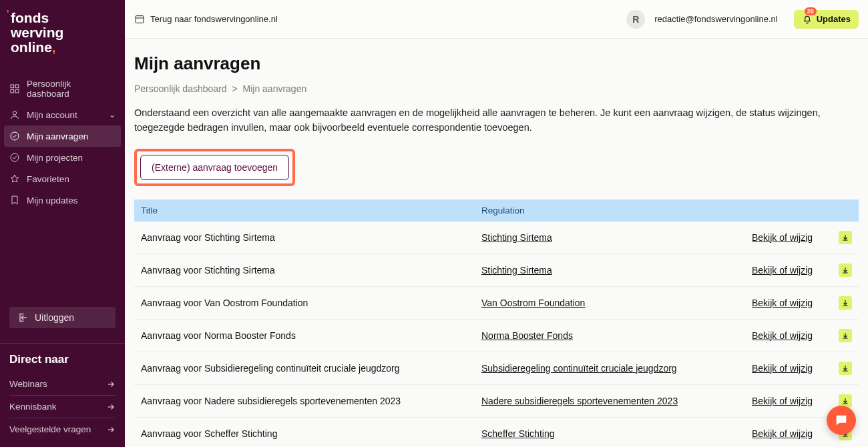 The image size is (868, 447). Describe the element at coordinates (63, 179) in the screenshot. I see `sidebar-item-favorieten: Favorieten` at that location.